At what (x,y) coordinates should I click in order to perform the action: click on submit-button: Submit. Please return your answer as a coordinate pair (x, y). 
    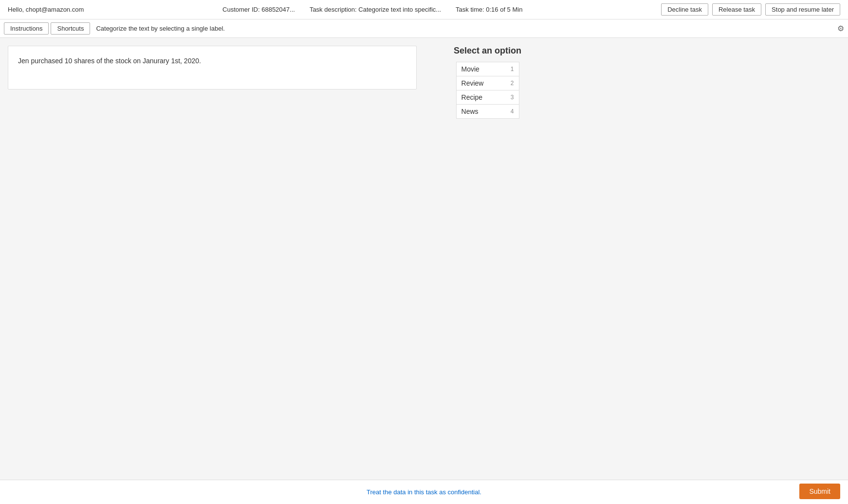
    Looking at the image, I should click on (820, 491).